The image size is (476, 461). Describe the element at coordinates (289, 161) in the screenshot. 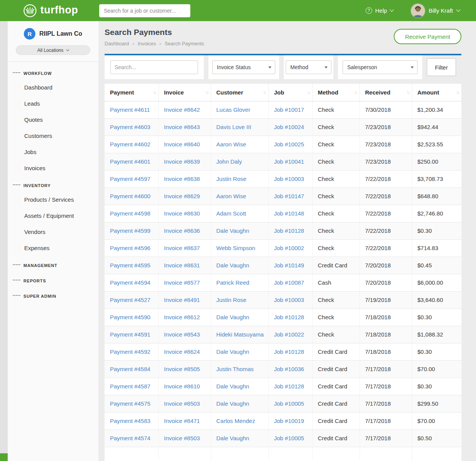

I see `job-link: Job #10041` at that location.